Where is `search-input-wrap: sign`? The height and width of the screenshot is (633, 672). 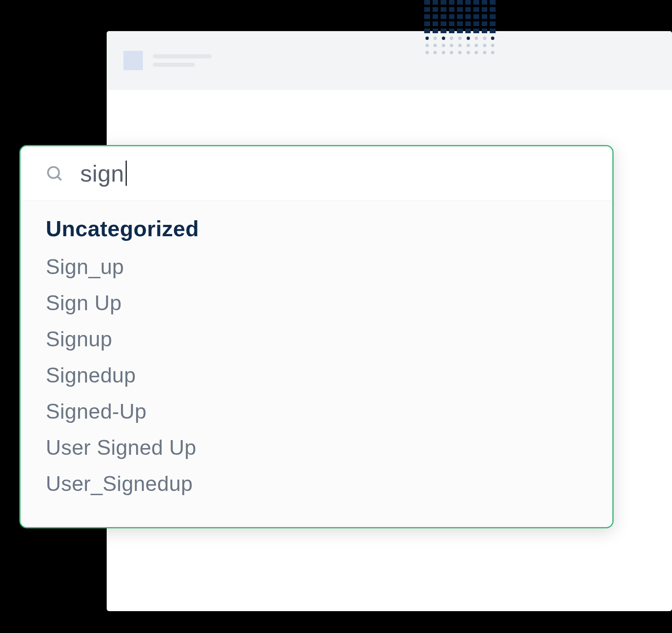 search-input-wrap: sign is located at coordinates (333, 173).